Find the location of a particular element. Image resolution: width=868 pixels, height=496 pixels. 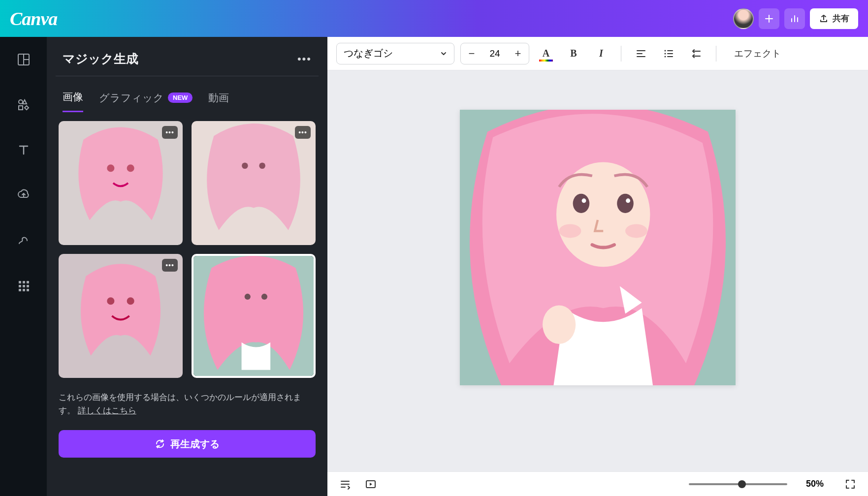

avatar is located at coordinates (743, 19).